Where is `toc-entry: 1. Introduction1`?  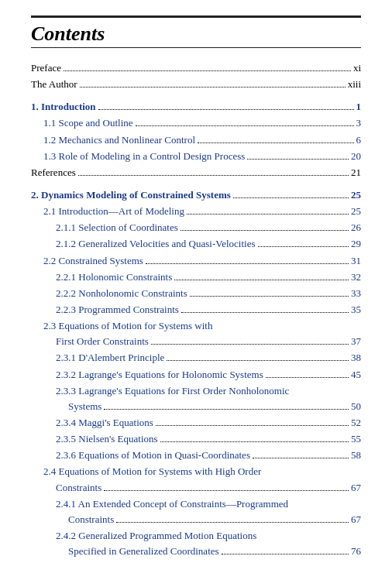
toc-entry: 1. Introduction1 is located at coordinates (196, 107).